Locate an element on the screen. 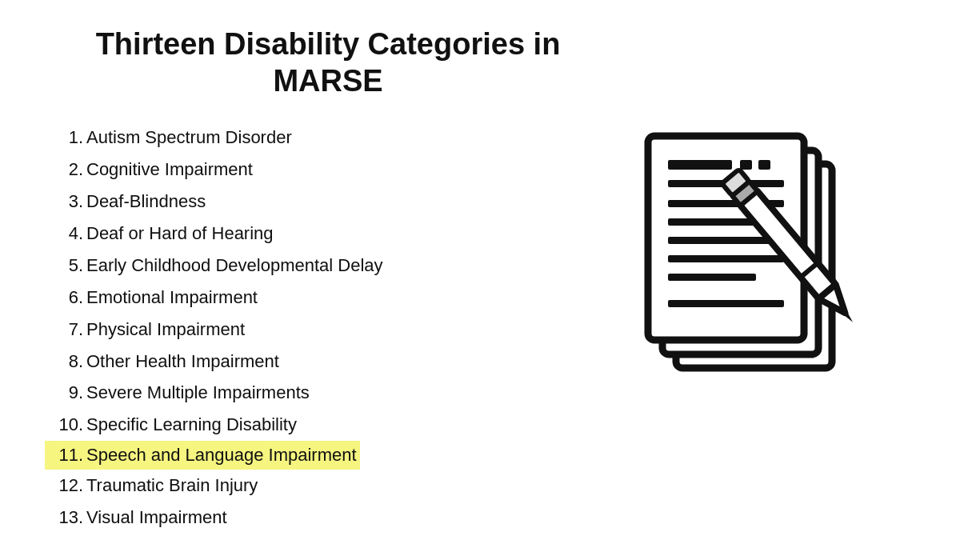  list-item: 8.Other Health Impairment is located at coordinates (328, 362).